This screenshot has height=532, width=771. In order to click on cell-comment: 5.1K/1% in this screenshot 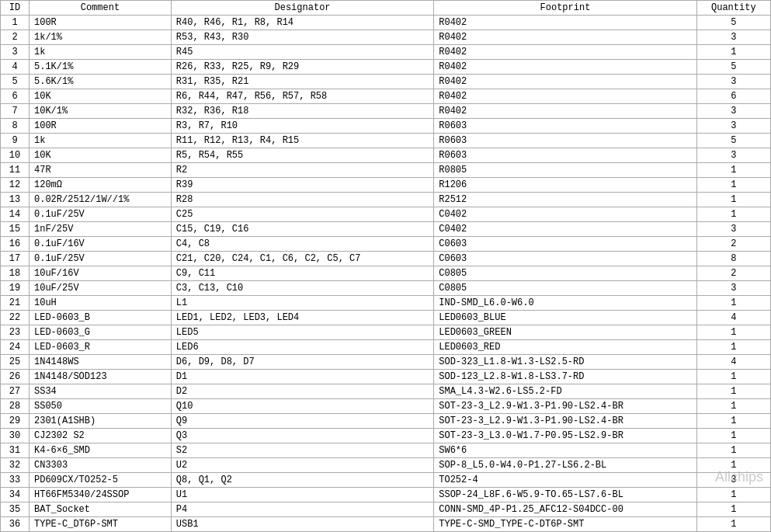, I will do `click(101, 67)`.